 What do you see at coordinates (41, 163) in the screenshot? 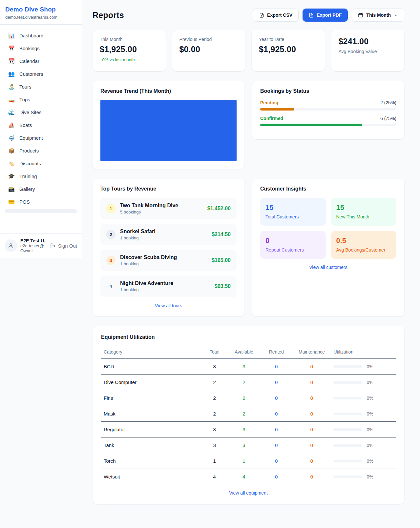
I see `sidebar-item-discounts: 🏷️Discounts` at bounding box center [41, 163].